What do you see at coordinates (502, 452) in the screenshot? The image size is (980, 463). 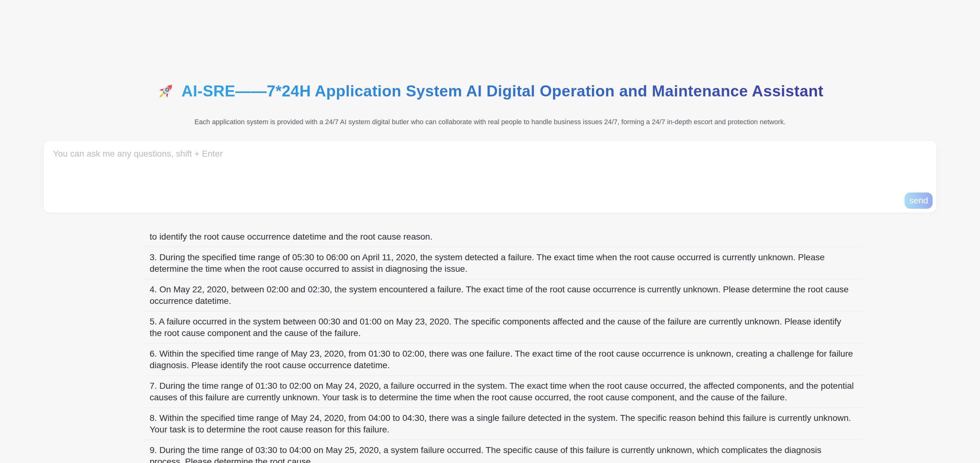 I see `list-item: 9. During the time range of 03:30 to 04:…` at bounding box center [502, 452].